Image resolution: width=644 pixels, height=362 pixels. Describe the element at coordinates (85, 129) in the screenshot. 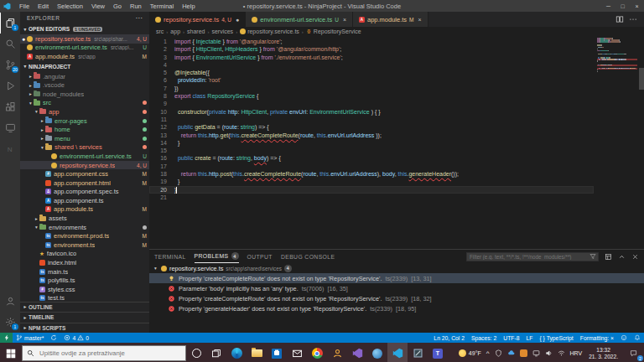

I see `tree-item: ▸home` at that location.